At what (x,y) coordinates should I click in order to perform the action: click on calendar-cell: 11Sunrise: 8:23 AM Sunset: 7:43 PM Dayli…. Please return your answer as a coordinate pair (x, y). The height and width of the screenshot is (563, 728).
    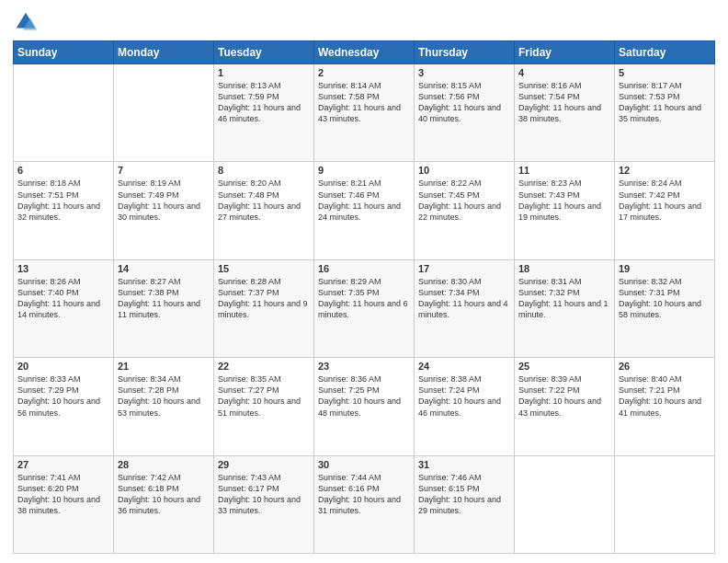
    Looking at the image, I should click on (564, 211).